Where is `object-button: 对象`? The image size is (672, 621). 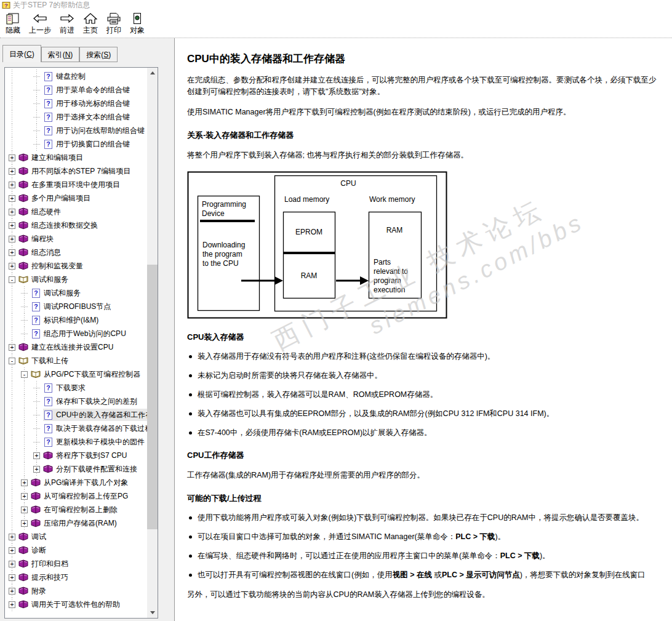 object-button: 对象 is located at coordinates (137, 23).